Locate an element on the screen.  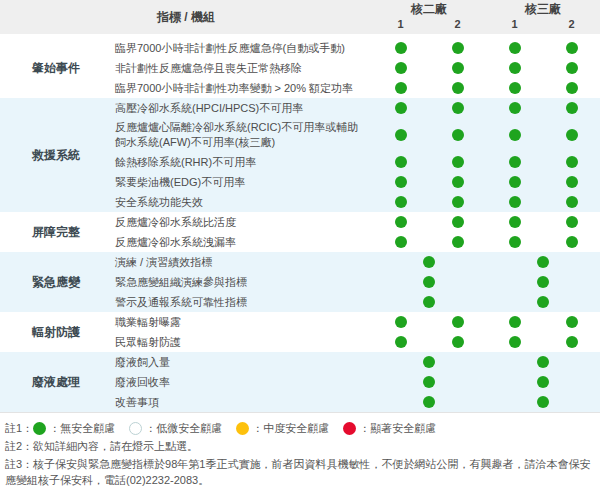
row-label: 民眾輻射防護 is located at coordinates (242, 342).